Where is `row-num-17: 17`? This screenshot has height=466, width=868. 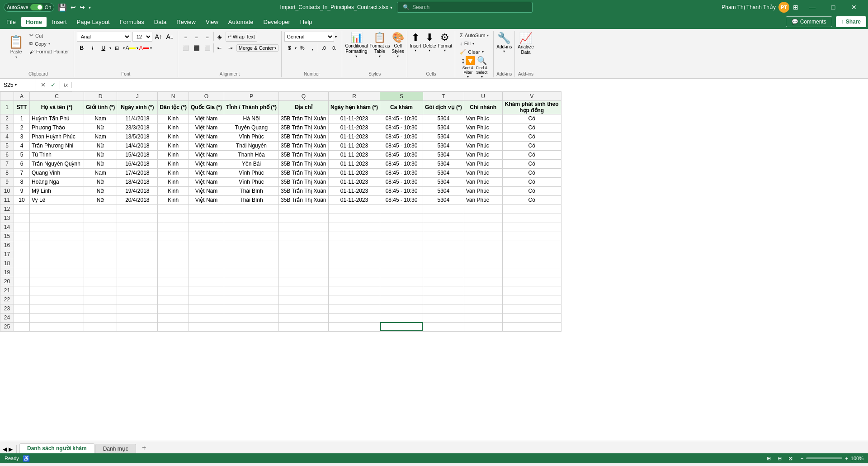
row-num-17: 17 is located at coordinates (7, 254).